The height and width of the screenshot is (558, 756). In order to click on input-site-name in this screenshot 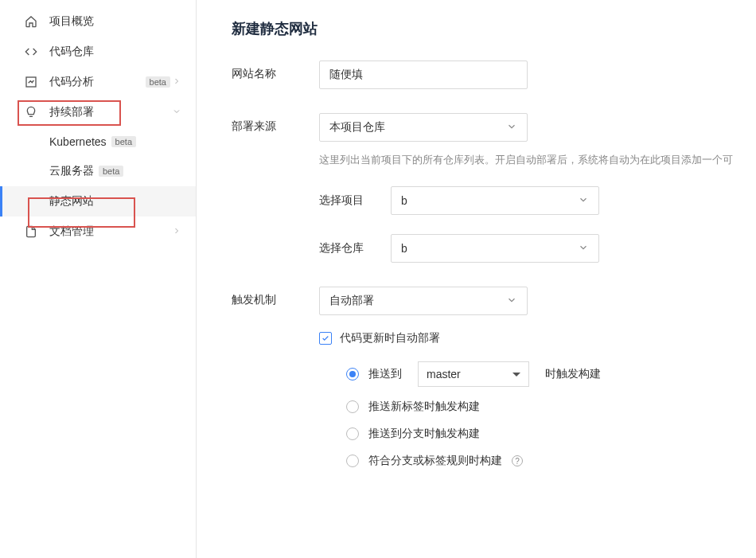, I will do `click(423, 75)`.